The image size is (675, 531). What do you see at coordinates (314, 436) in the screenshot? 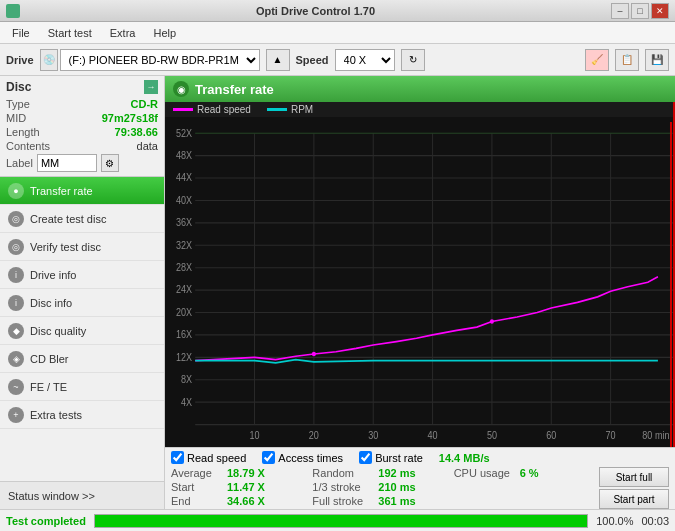
I see `svg-text: 20` at bounding box center [314, 436].